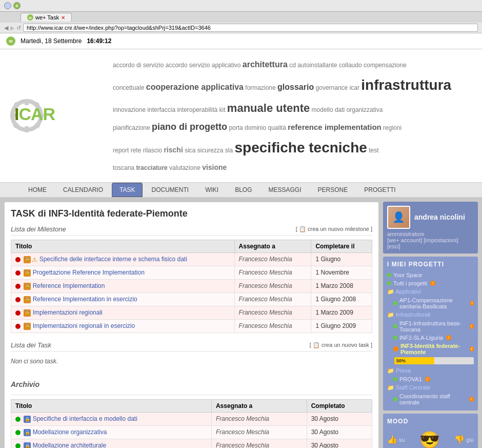  What do you see at coordinates (260, 88) in the screenshot?
I see `tag-formazione: formazione` at bounding box center [260, 88].